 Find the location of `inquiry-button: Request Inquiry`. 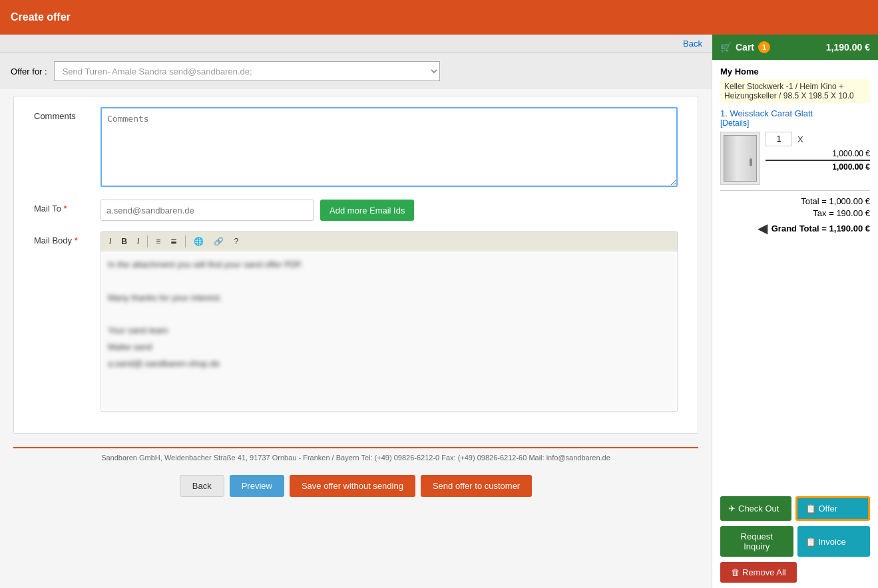

inquiry-button: Request Inquiry is located at coordinates (757, 541).